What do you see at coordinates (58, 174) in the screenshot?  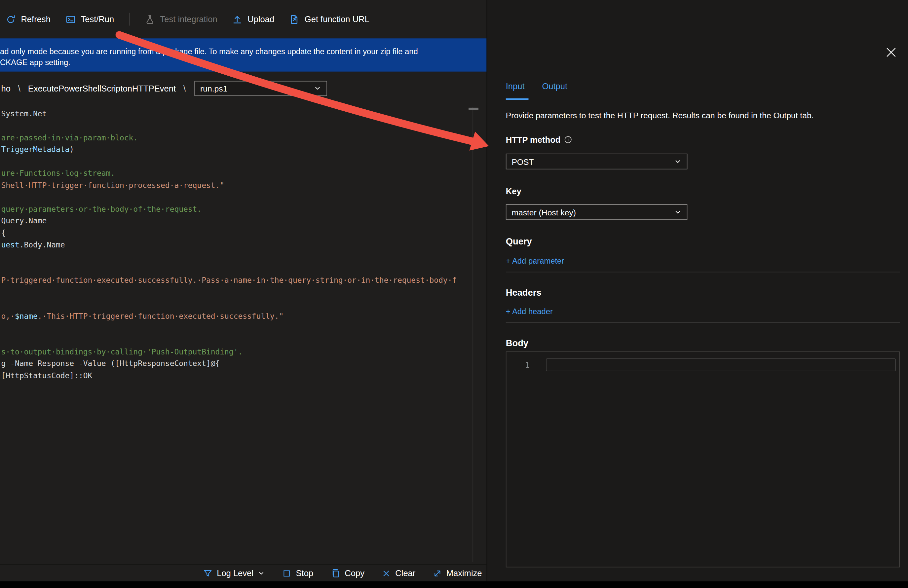 I see `code-line: ure·Functions·log·stream.` at bounding box center [58, 174].